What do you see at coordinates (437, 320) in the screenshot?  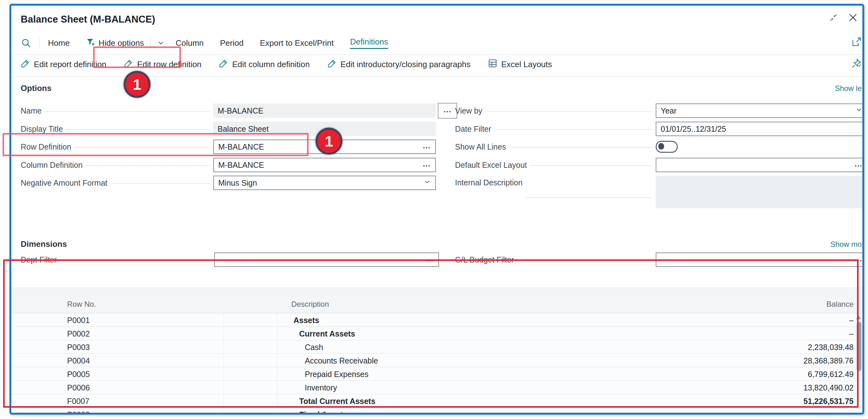 I see `table-row: P0001 Assets –` at bounding box center [437, 320].